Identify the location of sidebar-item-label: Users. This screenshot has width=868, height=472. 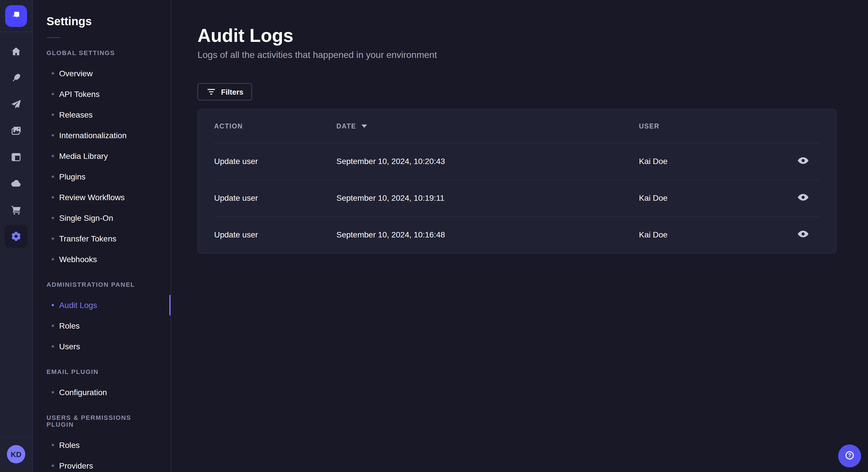
(69, 346).